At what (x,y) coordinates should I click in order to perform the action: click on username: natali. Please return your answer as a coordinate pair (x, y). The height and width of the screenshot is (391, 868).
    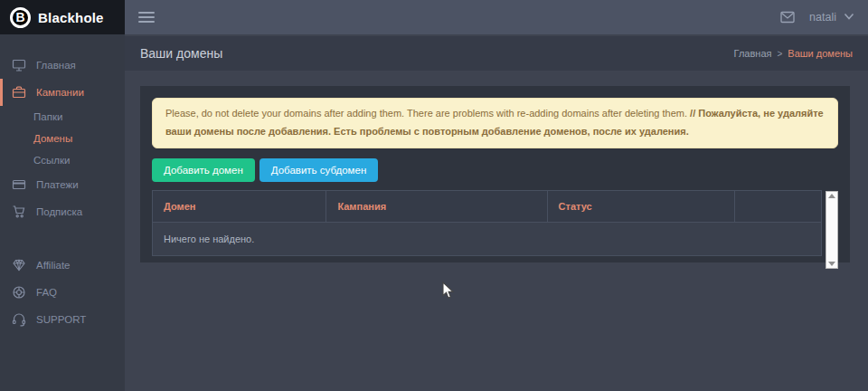
    Looking at the image, I should click on (823, 17).